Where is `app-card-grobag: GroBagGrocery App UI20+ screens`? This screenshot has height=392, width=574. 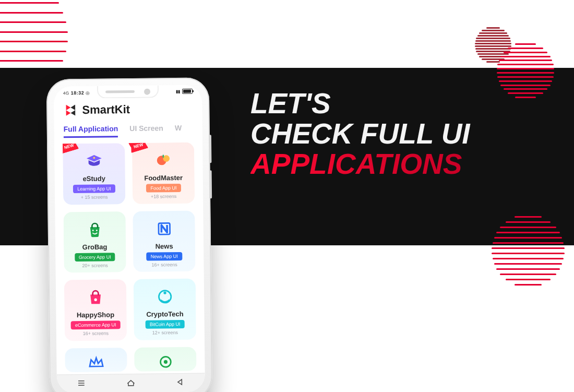 app-card-grobag: GroBagGrocery App UI20+ screens is located at coordinates (94, 242).